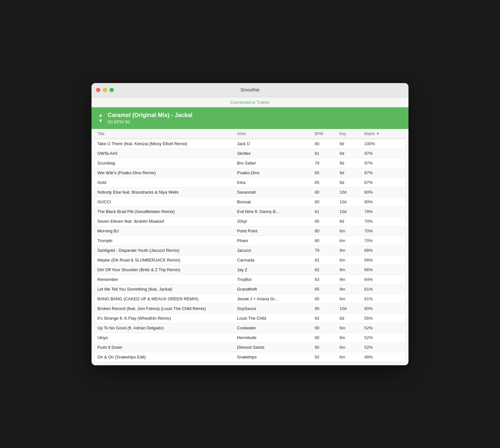  What do you see at coordinates (150, 115) in the screenshot?
I see `now-playing-title: Caramel (Original Mix) - Jackal` at bounding box center [150, 115].